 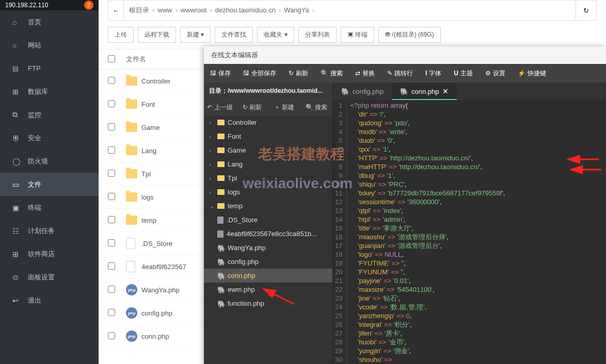 I want to click on tree-item: 🐘WangYa.php, so click(x=268, y=247).